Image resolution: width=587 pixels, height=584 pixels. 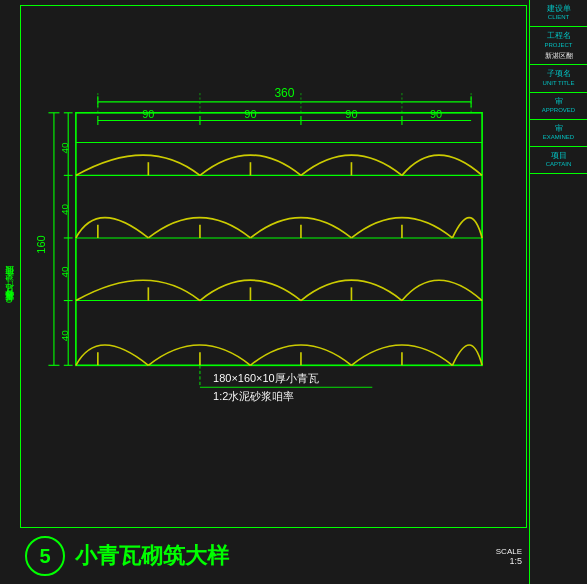 I want to click on scale-value: 1:5, so click(x=516, y=561).